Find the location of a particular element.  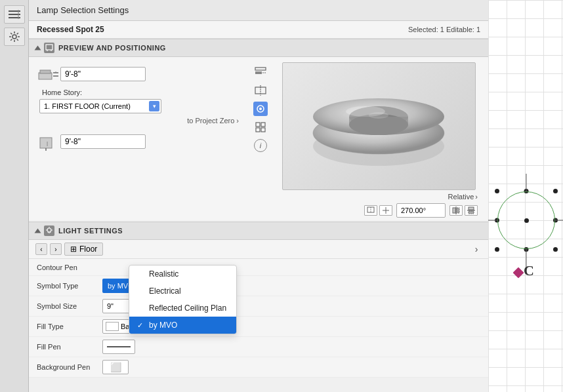

floor-tab-icon: ⊞ is located at coordinates (73, 249).